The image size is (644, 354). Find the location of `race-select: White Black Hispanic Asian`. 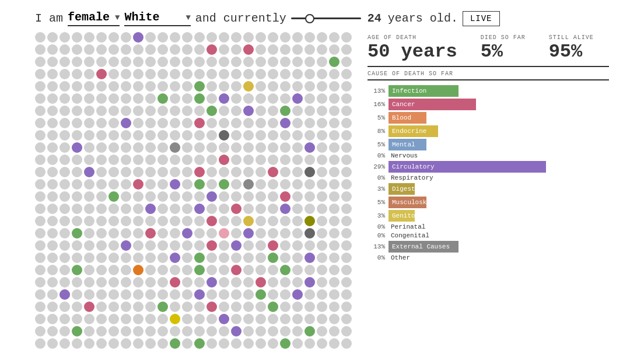

race-select: White Black Hispanic Asian is located at coordinates (154, 17).